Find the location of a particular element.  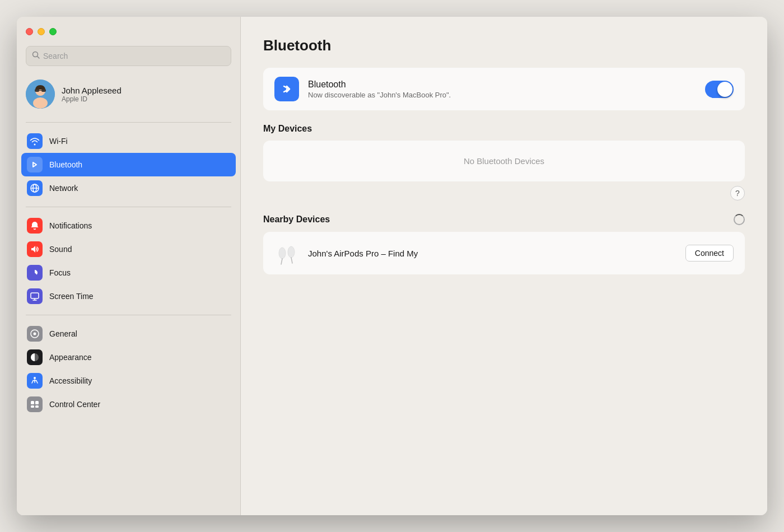

bluetooth-info: Bluetooth Now discoverable as "John's Ma… is located at coordinates (502, 90).